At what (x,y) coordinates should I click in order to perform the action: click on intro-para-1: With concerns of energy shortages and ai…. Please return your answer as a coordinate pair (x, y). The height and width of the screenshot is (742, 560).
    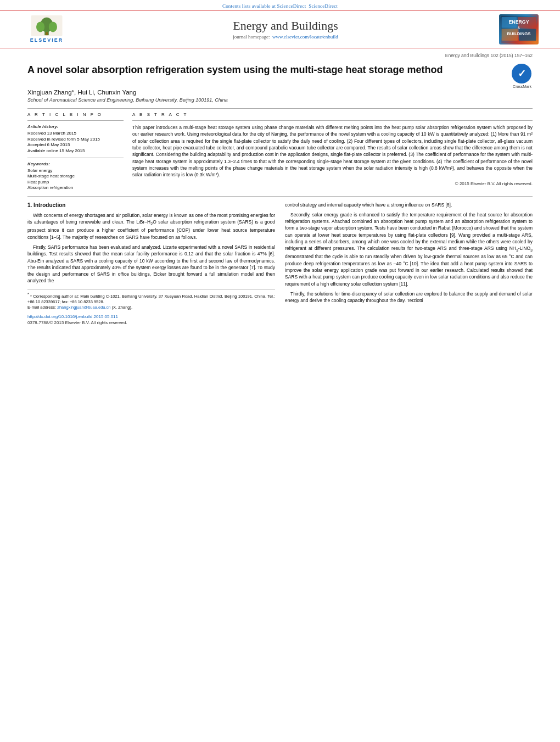
    Looking at the image, I should click on (152, 226).